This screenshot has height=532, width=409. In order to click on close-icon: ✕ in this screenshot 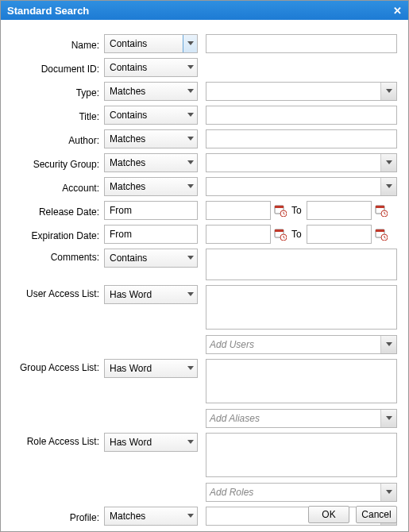, I will do `click(397, 11)`.